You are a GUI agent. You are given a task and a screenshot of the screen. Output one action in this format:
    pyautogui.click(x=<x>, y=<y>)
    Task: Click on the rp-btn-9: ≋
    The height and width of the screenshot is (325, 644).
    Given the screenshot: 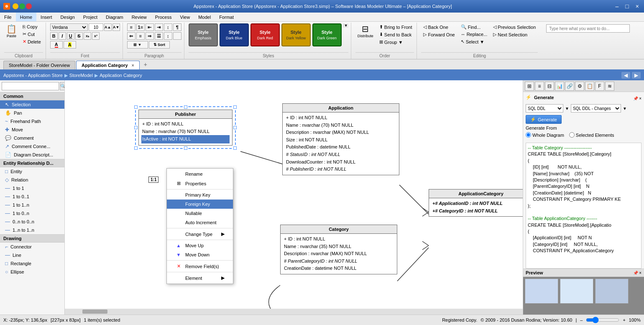 What is the action you would take?
    pyautogui.click(x=610, y=86)
    